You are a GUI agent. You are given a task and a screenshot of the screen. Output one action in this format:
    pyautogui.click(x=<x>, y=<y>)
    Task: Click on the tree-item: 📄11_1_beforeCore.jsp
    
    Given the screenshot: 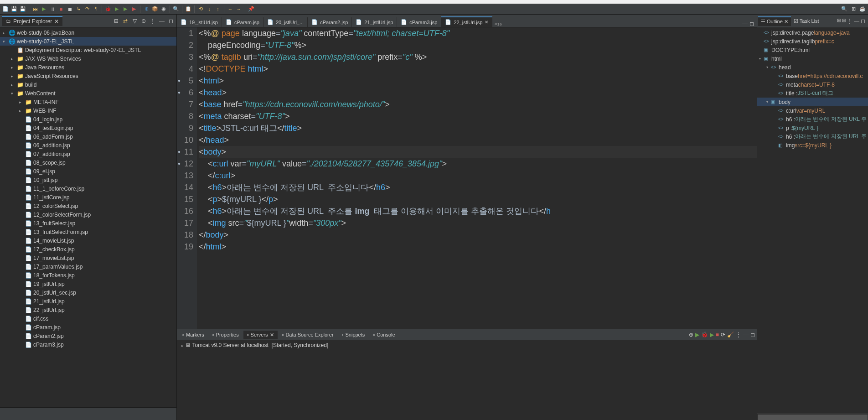 What is the action you would take?
    pyautogui.click(x=88, y=189)
    